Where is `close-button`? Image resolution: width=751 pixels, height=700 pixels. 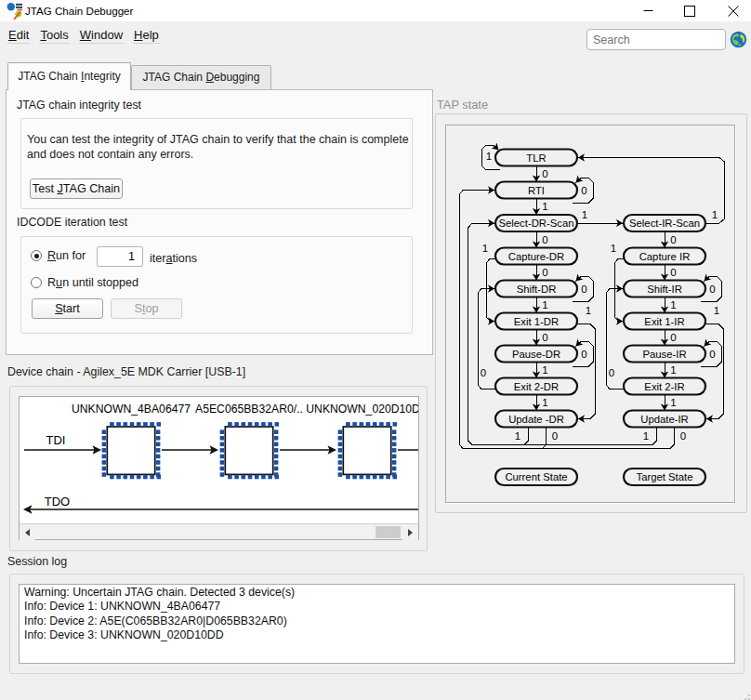 close-button is located at coordinates (731, 11).